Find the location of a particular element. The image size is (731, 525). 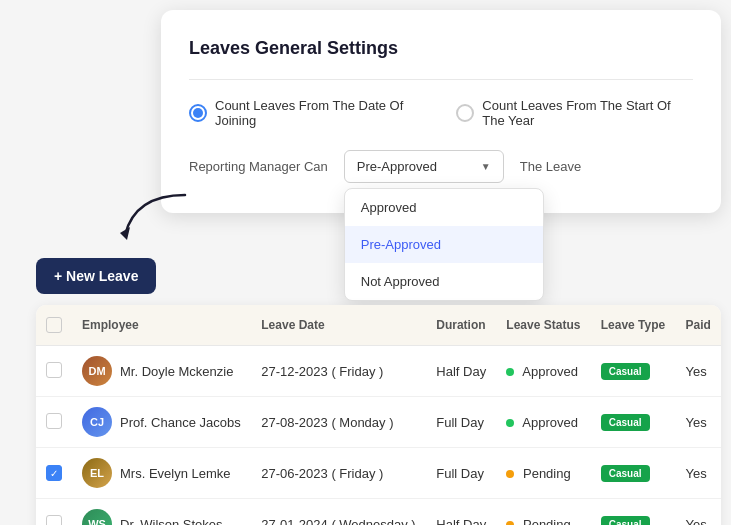

row-leave-date: 27-06-2023 ( Friday ) is located at coordinates (338, 474).